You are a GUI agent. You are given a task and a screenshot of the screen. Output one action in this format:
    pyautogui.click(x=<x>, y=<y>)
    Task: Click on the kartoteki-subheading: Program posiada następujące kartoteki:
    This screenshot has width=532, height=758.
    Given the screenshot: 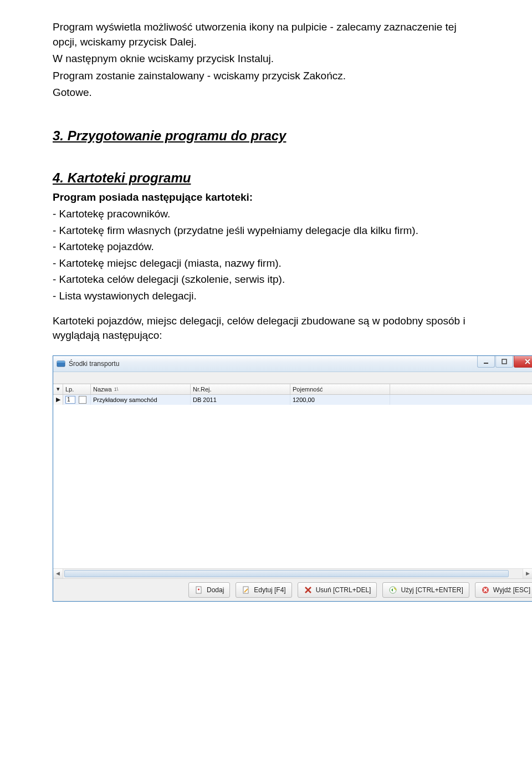 What is the action you would take?
    pyautogui.click(x=266, y=197)
    